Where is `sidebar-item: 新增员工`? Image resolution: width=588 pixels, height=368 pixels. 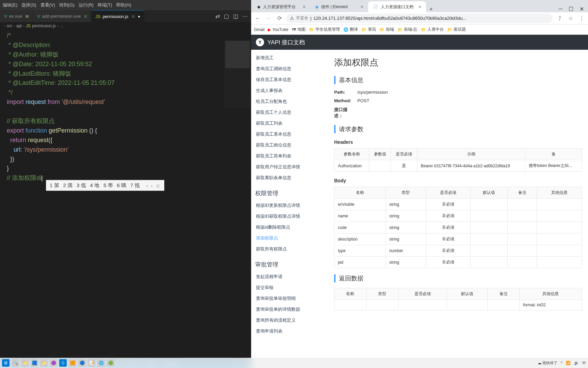
sidebar-item: 新增员工 is located at coordinates (290, 58).